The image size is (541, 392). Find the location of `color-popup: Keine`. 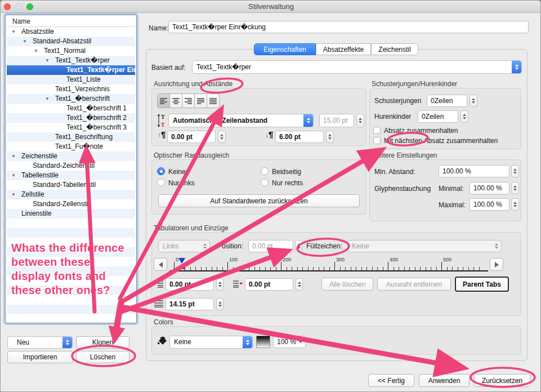

color-popup: Keine is located at coordinates (211, 342).